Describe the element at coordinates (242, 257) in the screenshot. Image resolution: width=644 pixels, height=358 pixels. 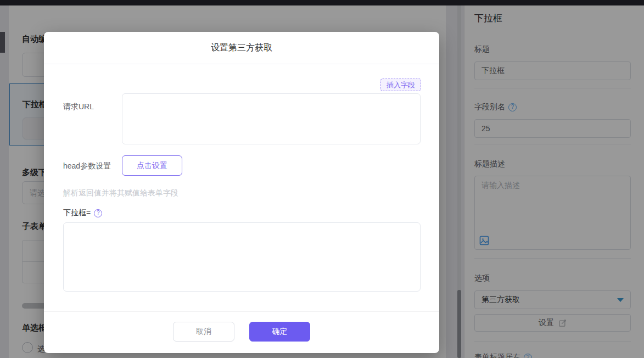
I see `assign-value-textarea` at that location.